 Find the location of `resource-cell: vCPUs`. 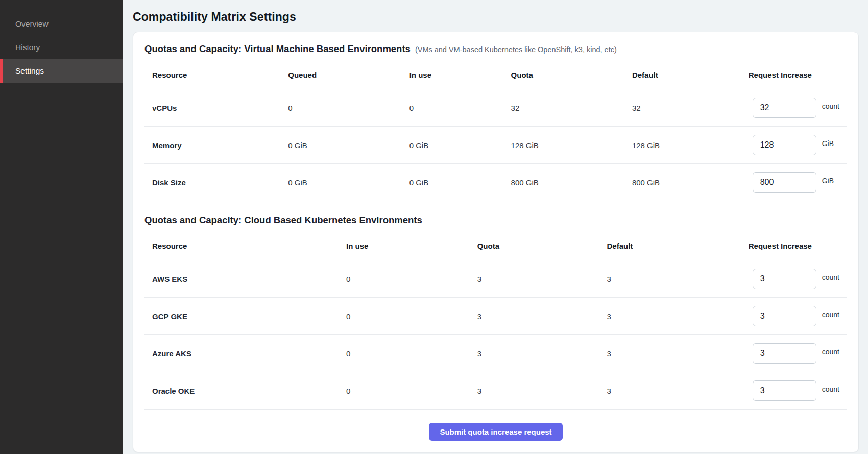

resource-cell: vCPUs is located at coordinates (212, 108).